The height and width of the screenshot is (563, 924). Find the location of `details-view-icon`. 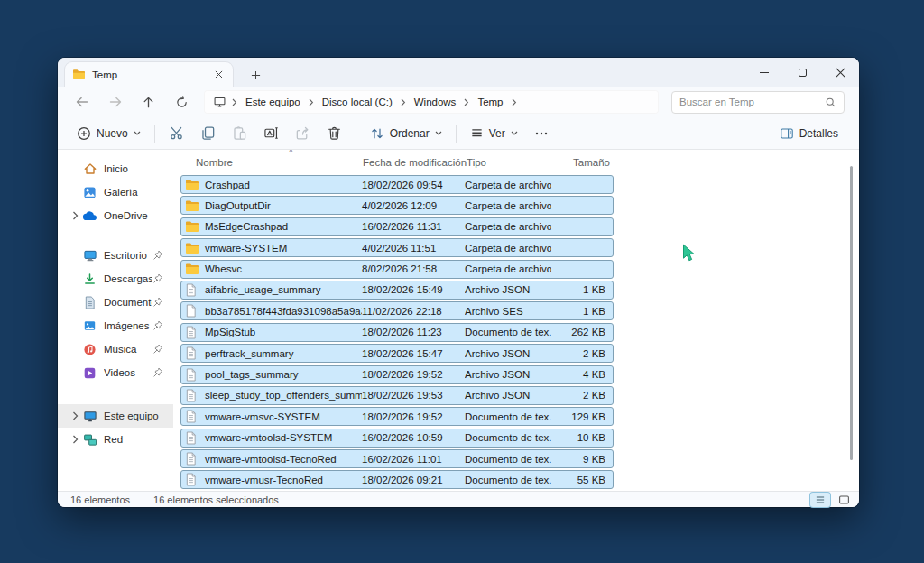

details-view-icon is located at coordinates (820, 500).